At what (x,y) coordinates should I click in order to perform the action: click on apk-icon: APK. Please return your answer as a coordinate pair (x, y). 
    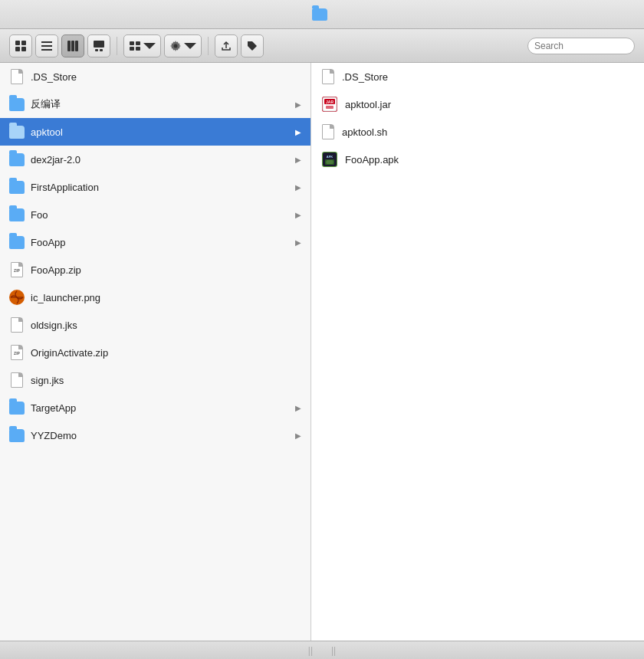
    Looking at the image, I should click on (330, 159).